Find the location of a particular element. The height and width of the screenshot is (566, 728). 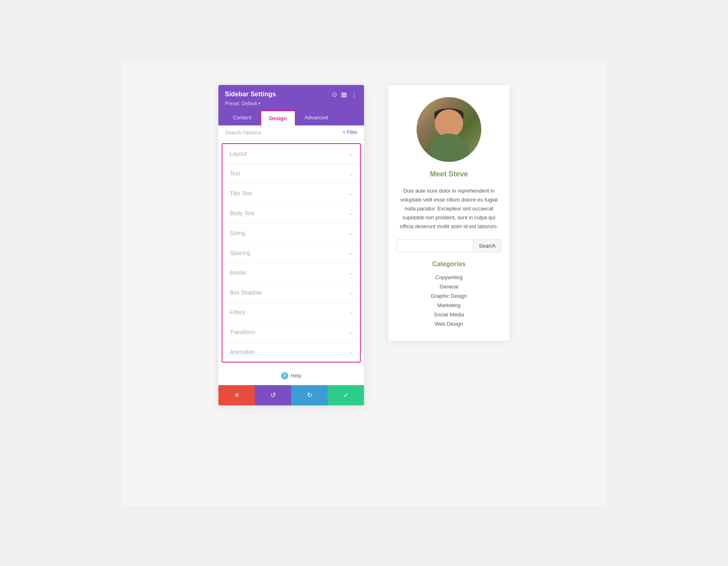

cancel-button: ✕ is located at coordinates (237, 395).